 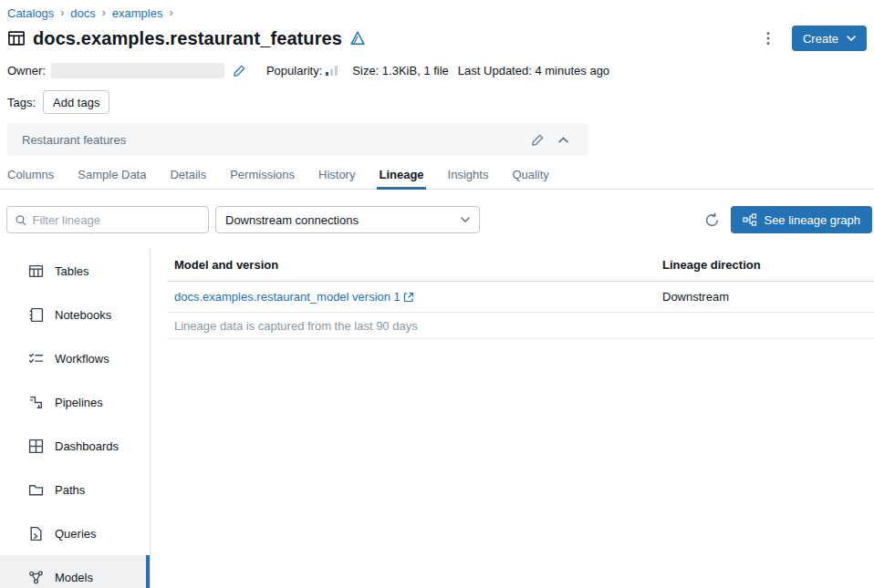 What do you see at coordinates (530, 179) in the screenshot?
I see `tab-quality: Quality` at bounding box center [530, 179].